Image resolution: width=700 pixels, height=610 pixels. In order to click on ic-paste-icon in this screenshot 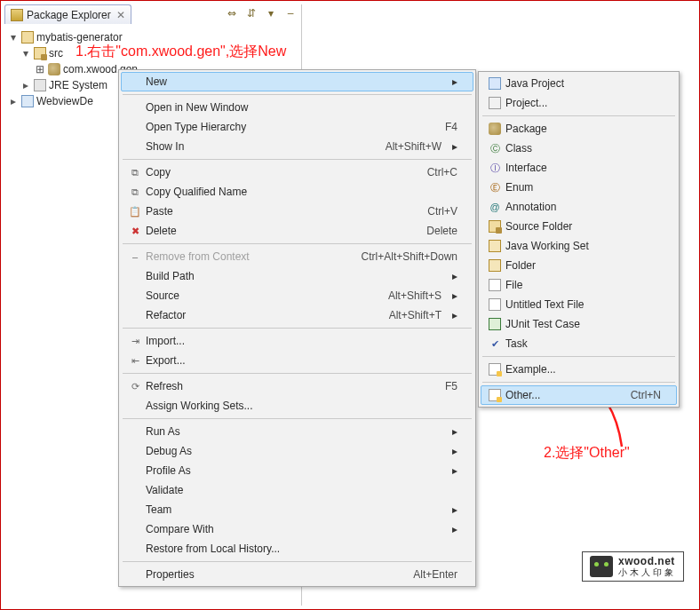, I will do `click(135, 211)`.